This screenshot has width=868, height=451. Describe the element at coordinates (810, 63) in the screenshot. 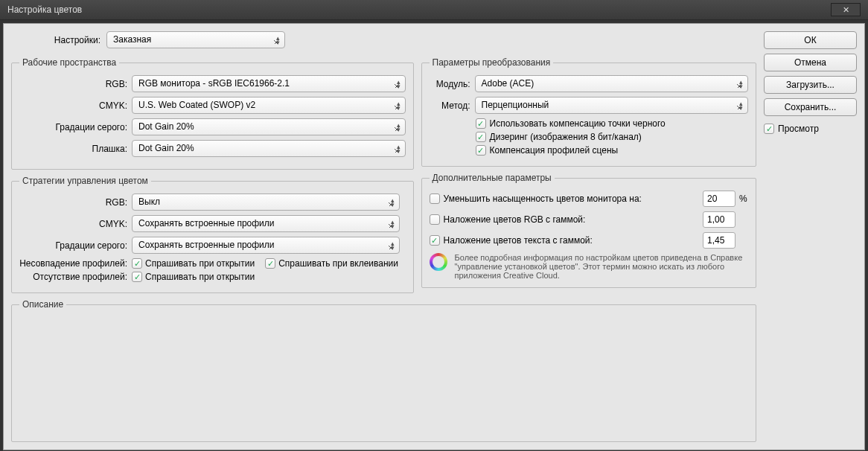

I see `cancel-button: Отмена` at that location.